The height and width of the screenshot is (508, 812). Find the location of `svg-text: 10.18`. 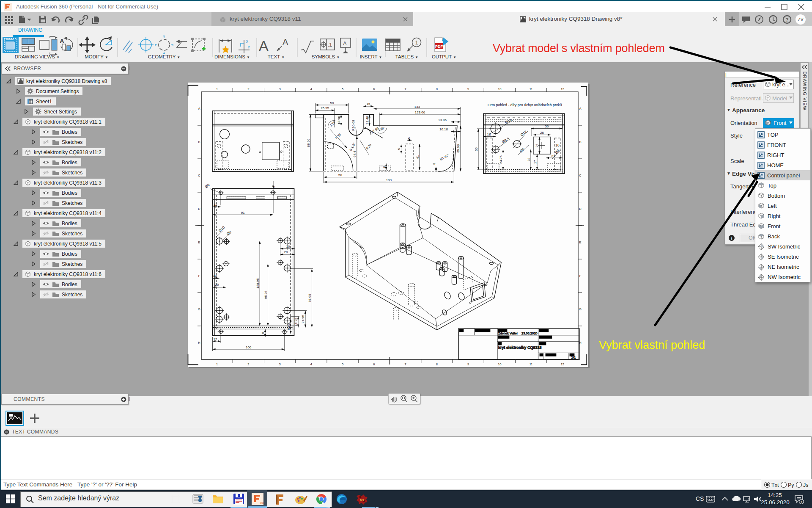

svg-text: 10.18 is located at coordinates (444, 130).